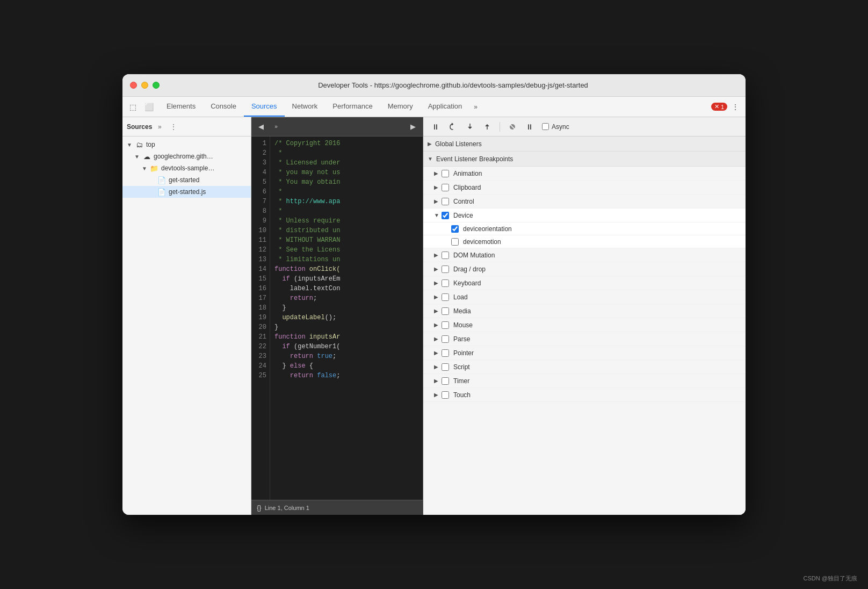  I want to click on tab-memory: Memory, so click(401, 106).